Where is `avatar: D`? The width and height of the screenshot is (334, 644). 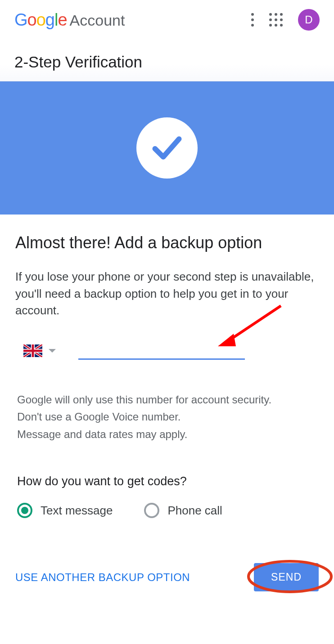 avatar: D is located at coordinates (309, 20).